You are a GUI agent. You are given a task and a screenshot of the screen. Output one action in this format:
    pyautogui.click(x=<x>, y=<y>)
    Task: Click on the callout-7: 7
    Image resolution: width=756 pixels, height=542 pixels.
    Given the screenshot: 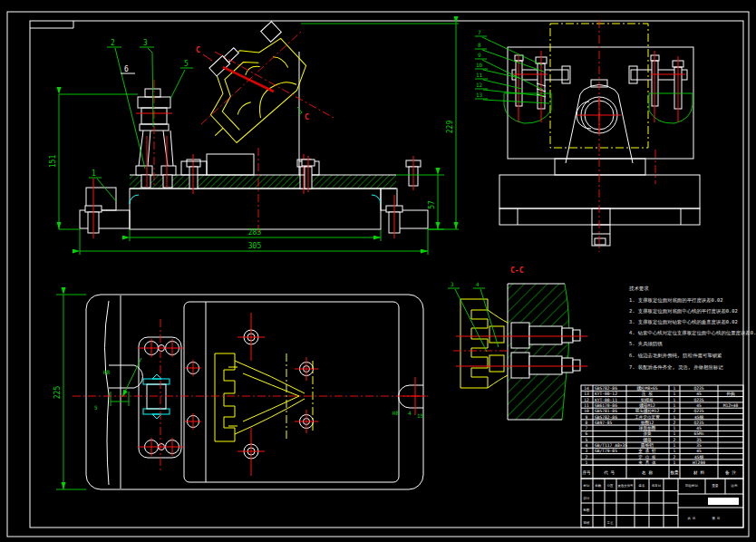 What is the action you would take?
    pyautogui.click(x=480, y=33)
    